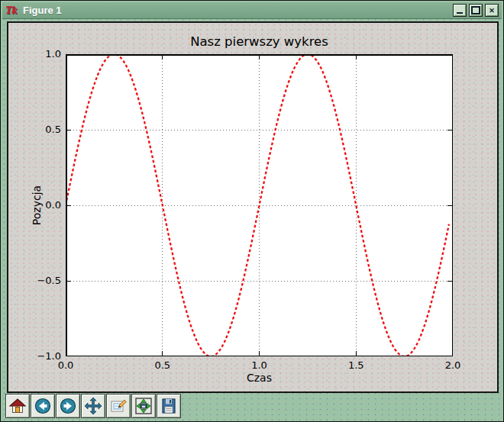 This screenshot has width=504, height=422. Describe the element at coordinates (37, 356) in the screenshot. I see `y-tick-label: −1.0` at that location.